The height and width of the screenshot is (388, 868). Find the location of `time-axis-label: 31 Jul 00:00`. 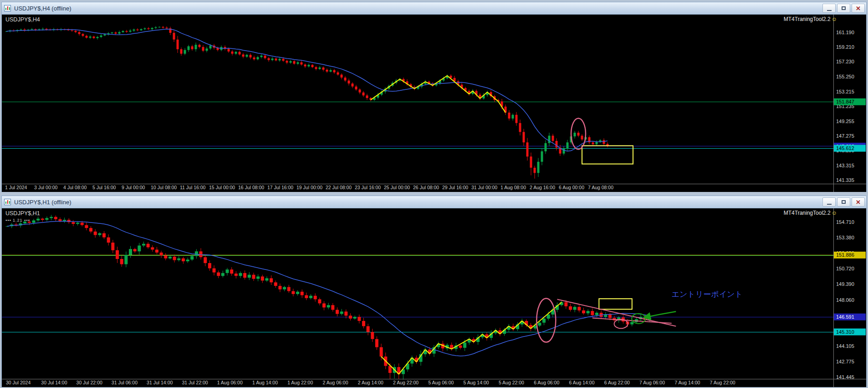

time-axis-label: 31 Jul 00:00 is located at coordinates (485, 187).